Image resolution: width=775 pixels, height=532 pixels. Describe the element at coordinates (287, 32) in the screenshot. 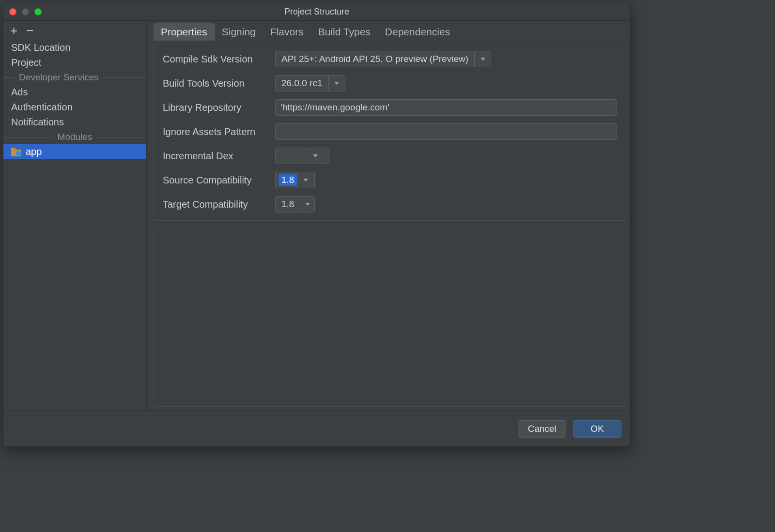

I see `tab-flavors: Flavors` at that location.